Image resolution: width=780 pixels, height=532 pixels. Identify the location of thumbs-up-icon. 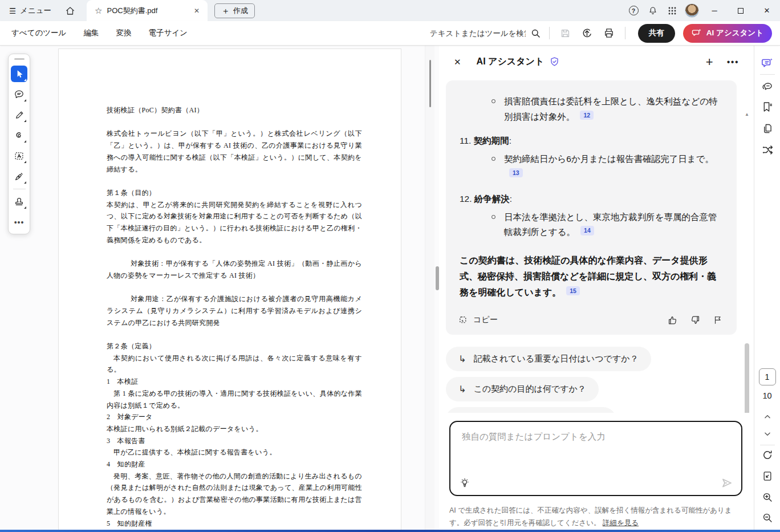
(673, 320).